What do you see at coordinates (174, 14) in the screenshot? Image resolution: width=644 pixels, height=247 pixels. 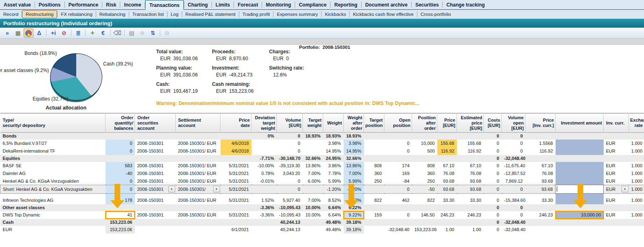 I see `subtab-log: Log` at bounding box center [174, 14].